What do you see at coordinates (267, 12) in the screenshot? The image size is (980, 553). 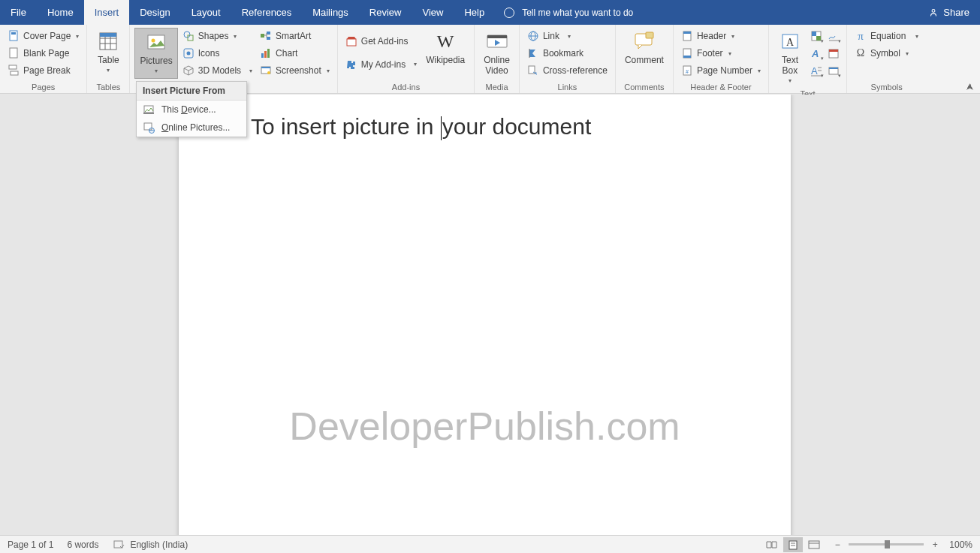 I see `tab-references: References` at bounding box center [267, 12].